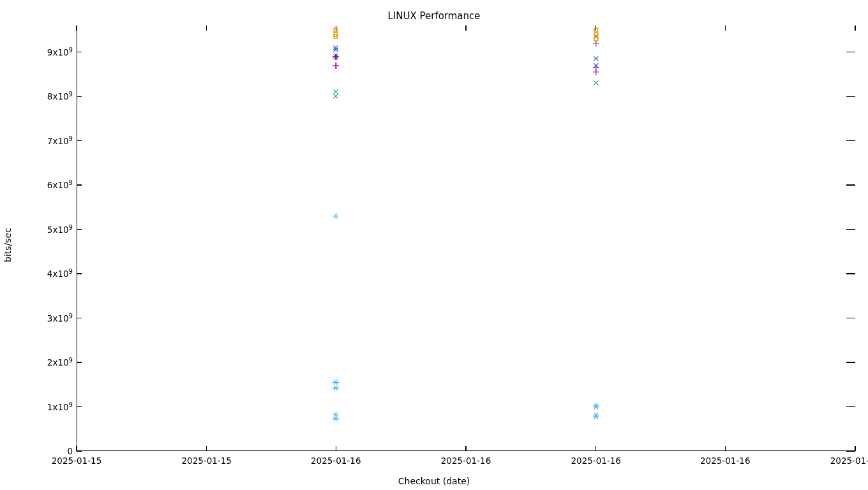  What do you see at coordinates (60, 141) in the screenshot?
I see `y-tick-label: 7x109` at bounding box center [60, 141].